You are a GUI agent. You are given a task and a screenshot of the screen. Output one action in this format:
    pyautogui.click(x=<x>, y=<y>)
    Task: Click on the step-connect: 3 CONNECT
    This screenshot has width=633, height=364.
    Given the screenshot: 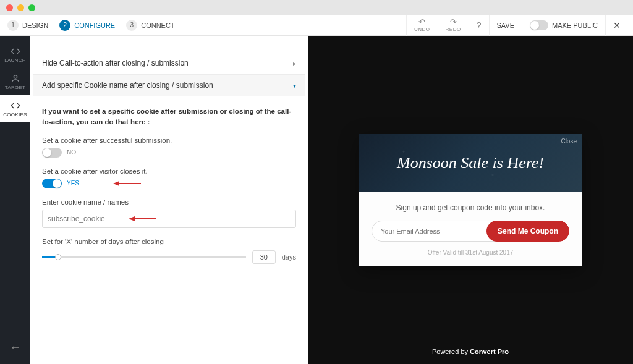 What is the action you would take?
    pyautogui.click(x=150, y=25)
    